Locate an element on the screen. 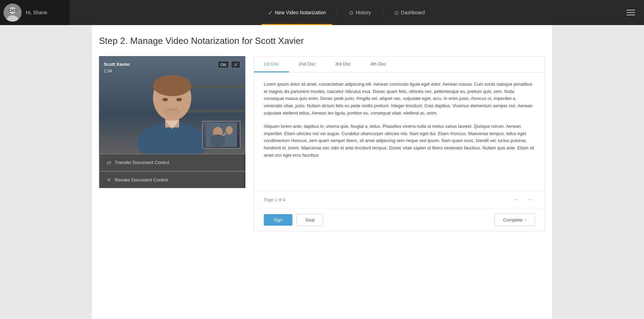  document-footer: Page 1 of 4 ← → is located at coordinates (399, 200).